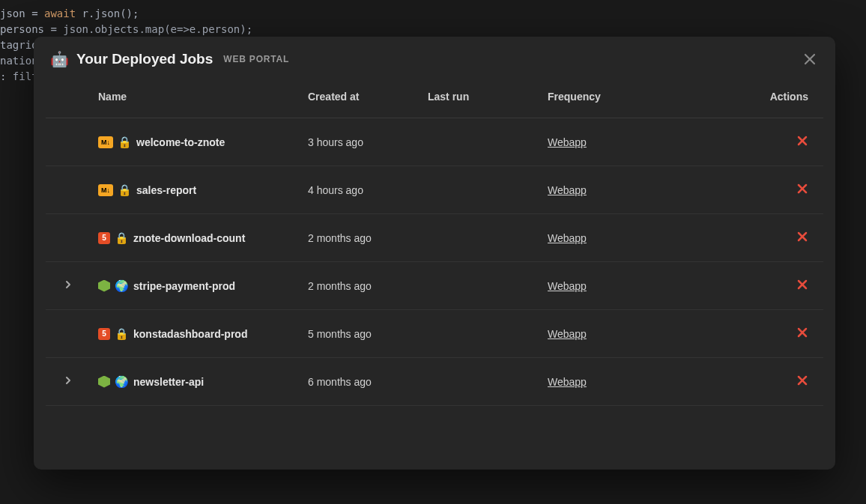 The width and height of the screenshot is (866, 504). I want to click on col-lastrun: Last run, so click(480, 100).